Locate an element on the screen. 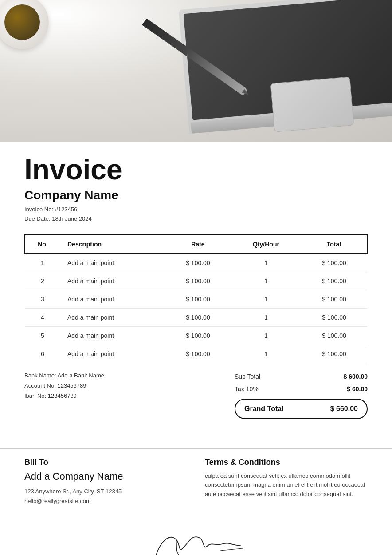 This screenshot has width=392, height=555. cell-no: 3 is located at coordinates (43, 299).